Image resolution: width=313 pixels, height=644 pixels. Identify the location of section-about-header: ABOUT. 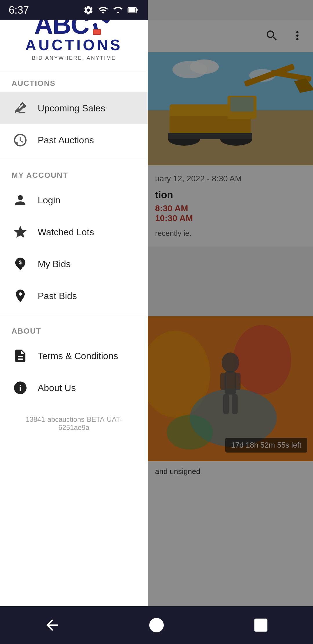
(74, 329).